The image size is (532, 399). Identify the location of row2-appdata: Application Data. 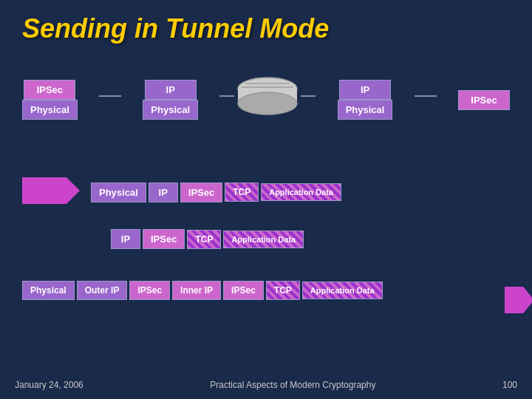
(301, 192).